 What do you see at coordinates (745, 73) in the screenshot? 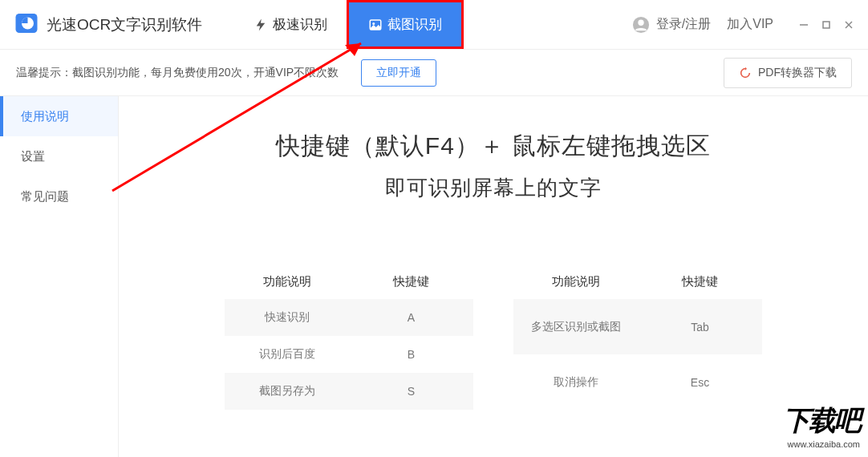
I see `refresh-icon` at bounding box center [745, 73].